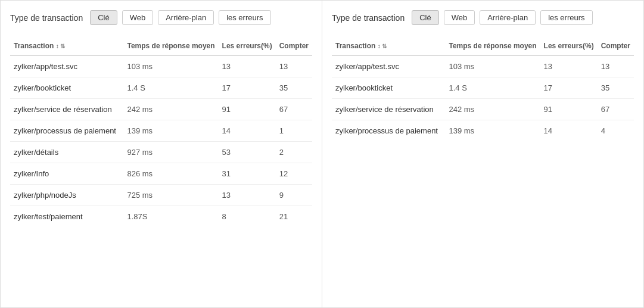 The width and height of the screenshot is (644, 308). What do you see at coordinates (616, 131) in the screenshot?
I see `count: 4` at bounding box center [616, 131].